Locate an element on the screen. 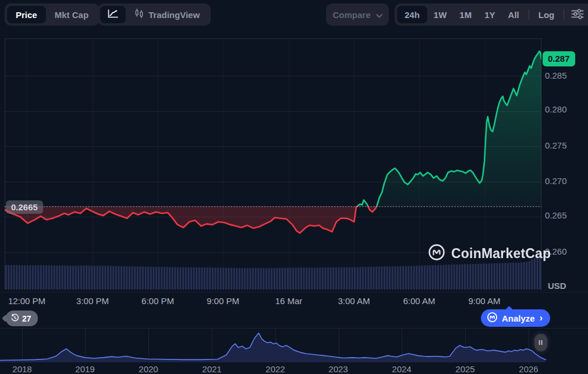 Image resolution: width=588 pixels, height=374 pixels. range-1w-button: 1W is located at coordinates (440, 15).